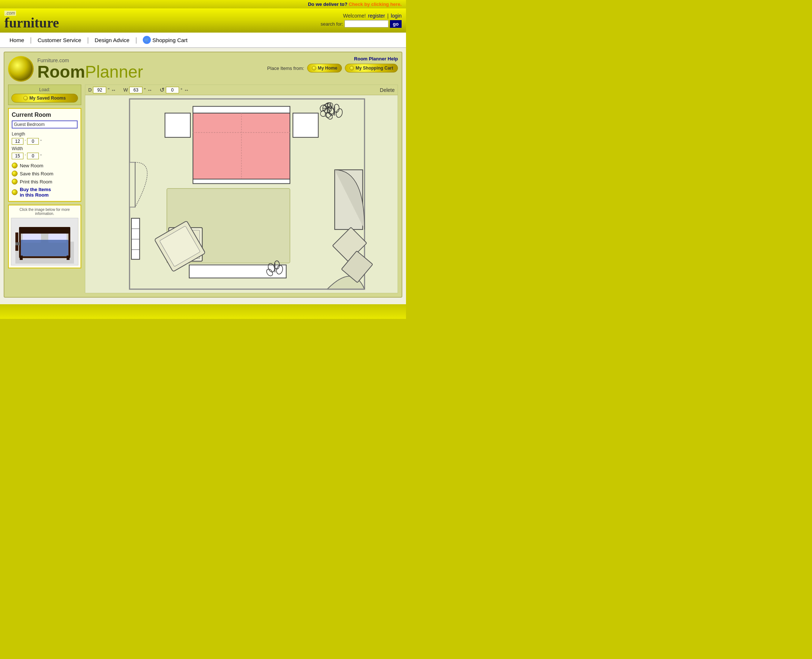  I want to click on save-room-button: Save this Room, so click(45, 173).